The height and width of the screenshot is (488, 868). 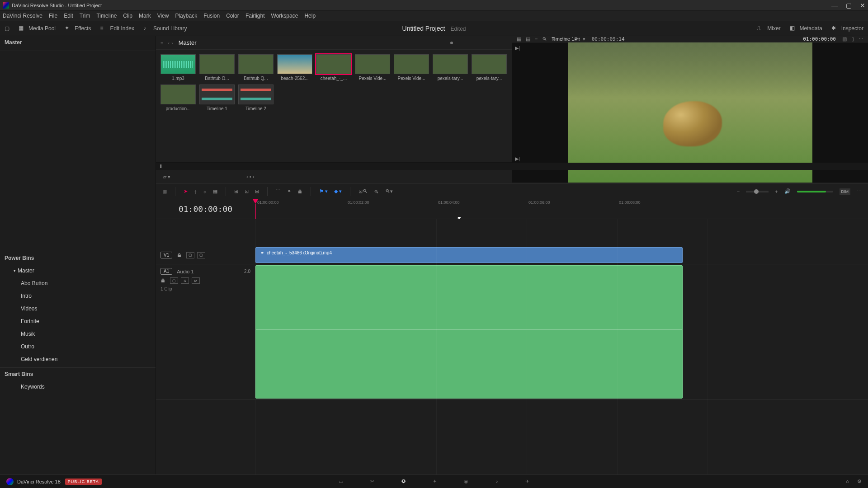 I want to click on auto-select-a1: ▢, so click(x=174, y=281).